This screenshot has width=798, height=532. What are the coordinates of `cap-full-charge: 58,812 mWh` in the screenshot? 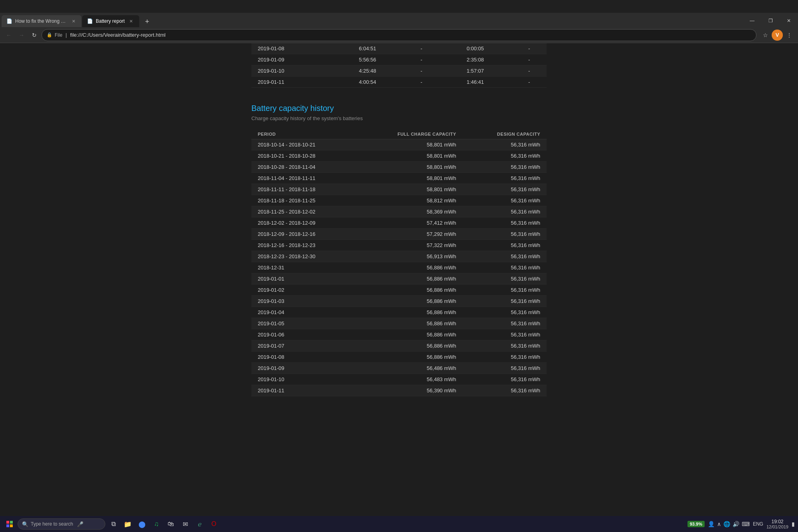 It's located at (409, 201).